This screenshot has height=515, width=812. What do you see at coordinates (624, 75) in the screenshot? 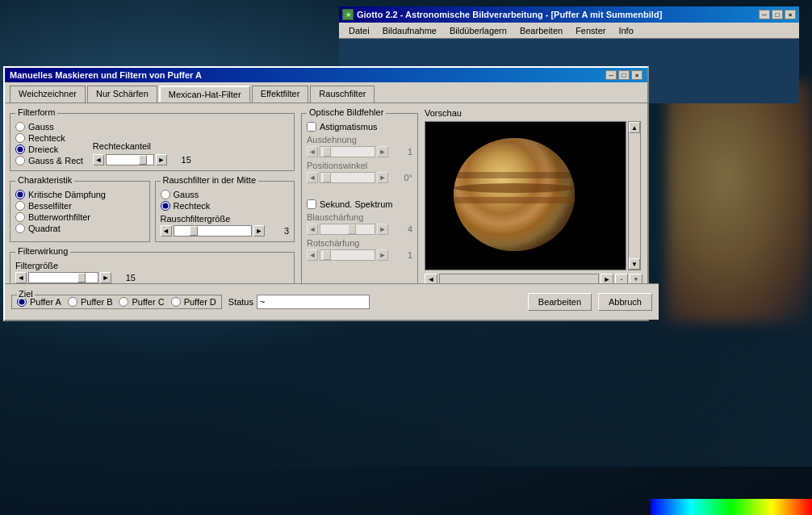
I see `dialog-maximize-button: □` at bounding box center [624, 75].